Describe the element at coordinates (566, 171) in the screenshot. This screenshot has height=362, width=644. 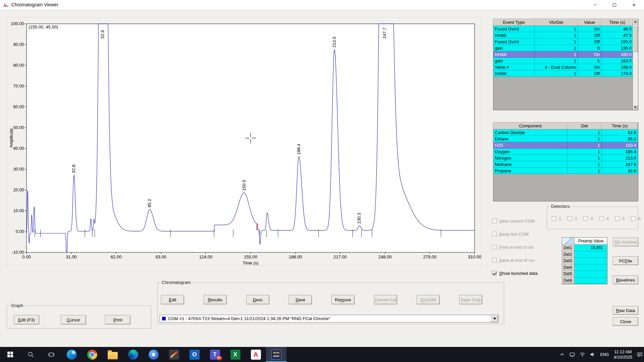
I see `component-table-row: Propane 1 32.8` at that location.